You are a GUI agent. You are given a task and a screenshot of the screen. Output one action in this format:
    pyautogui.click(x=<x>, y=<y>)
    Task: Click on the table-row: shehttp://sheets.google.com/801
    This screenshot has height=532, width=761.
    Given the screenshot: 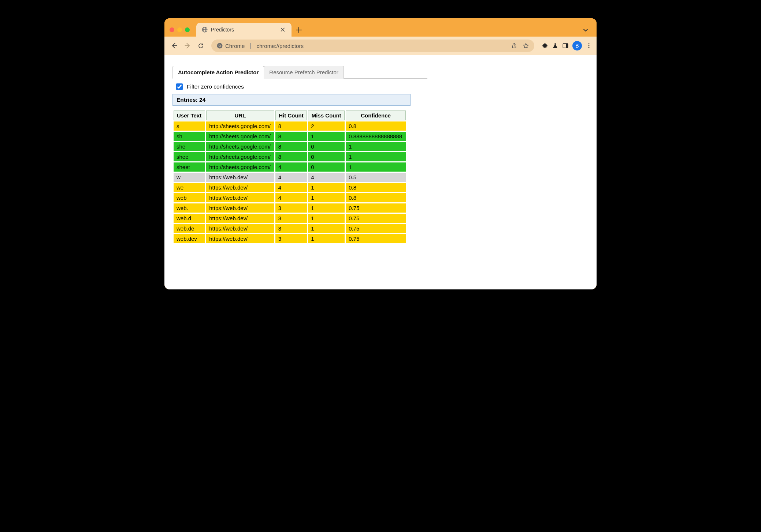 What is the action you would take?
    pyautogui.click(x=290, y=146)
    